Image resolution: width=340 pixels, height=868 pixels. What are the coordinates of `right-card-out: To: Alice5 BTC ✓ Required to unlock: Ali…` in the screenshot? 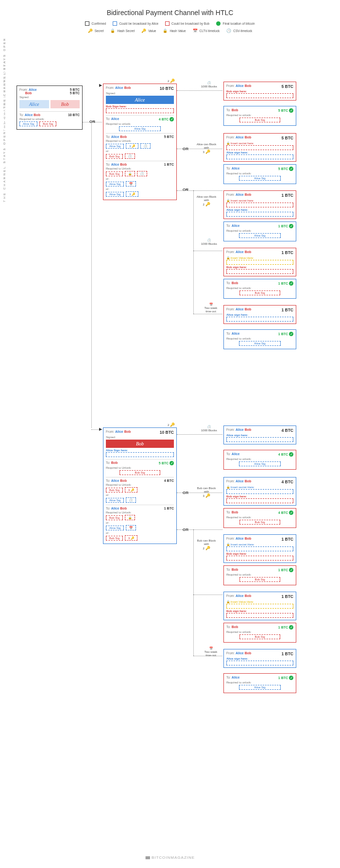 It's located at (260, 174).